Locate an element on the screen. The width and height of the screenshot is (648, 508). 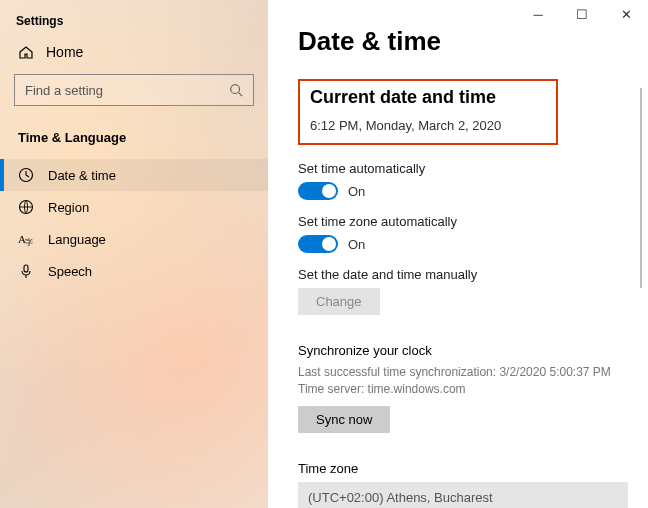
search-placeholder: Find a setting is located at coordinates (64, 90).